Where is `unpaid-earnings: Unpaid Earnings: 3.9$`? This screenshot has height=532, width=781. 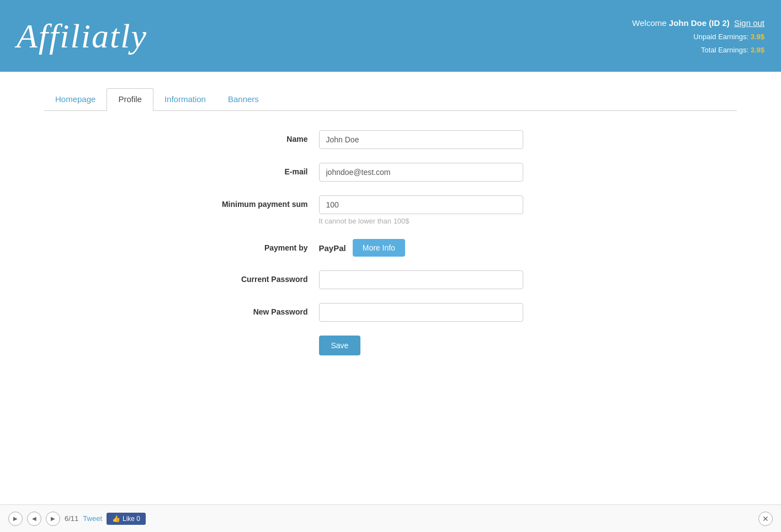
unpaid-earnings: Unpaid Earnings: 3.9$ is located at coordinates (698, 36).